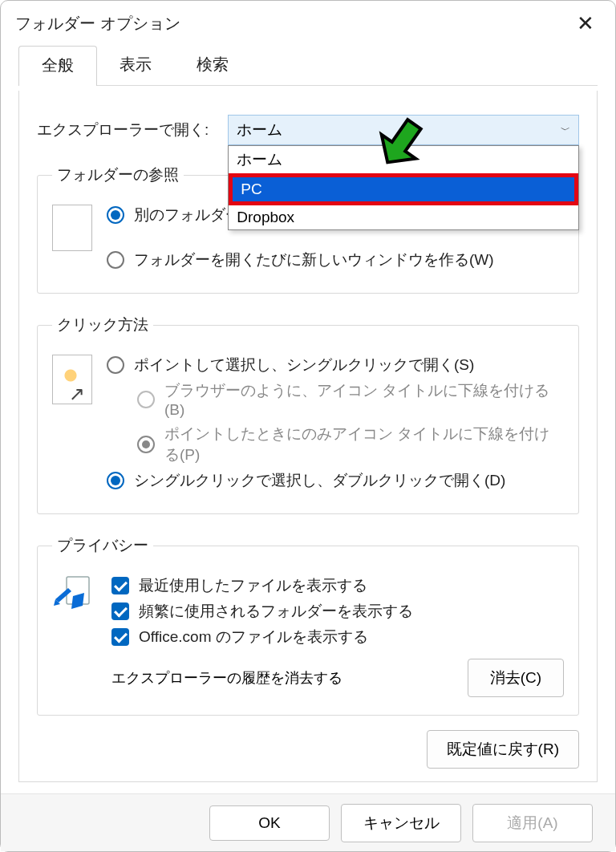  Describe the element at coordinates (403, 188) in the screenshot. I see `explorer-open-dropdown: ホーム PC Dropbox` at that location.